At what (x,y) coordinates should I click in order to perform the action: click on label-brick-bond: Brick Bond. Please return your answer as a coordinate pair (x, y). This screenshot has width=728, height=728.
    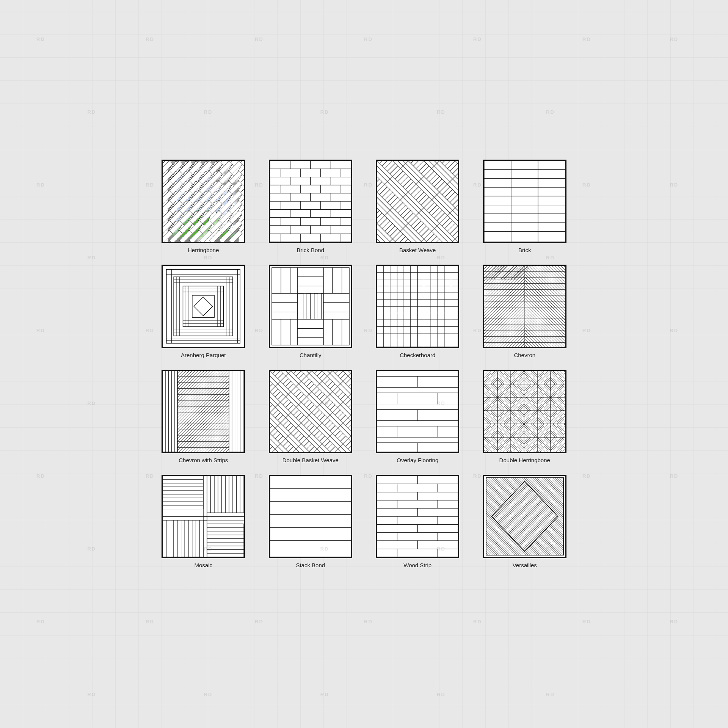
    Looking at the image, I should click on (310, 250).